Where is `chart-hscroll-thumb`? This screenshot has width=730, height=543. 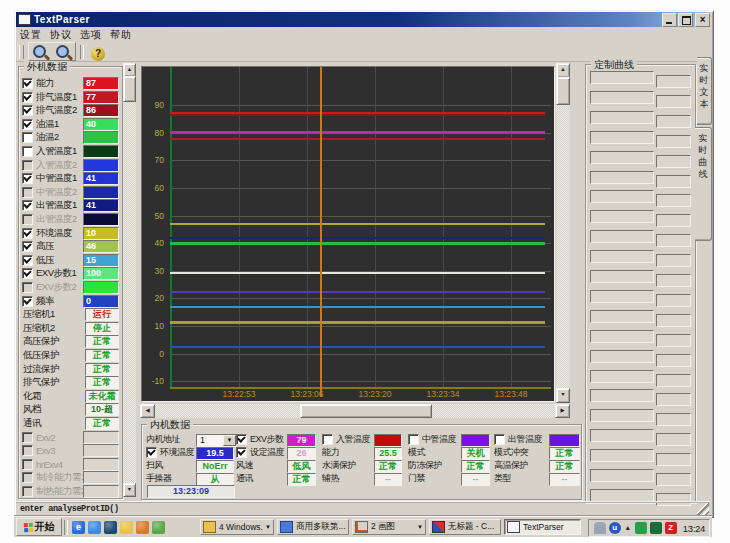
chart-hscroll-thumb is located at coordinates (366, 411).